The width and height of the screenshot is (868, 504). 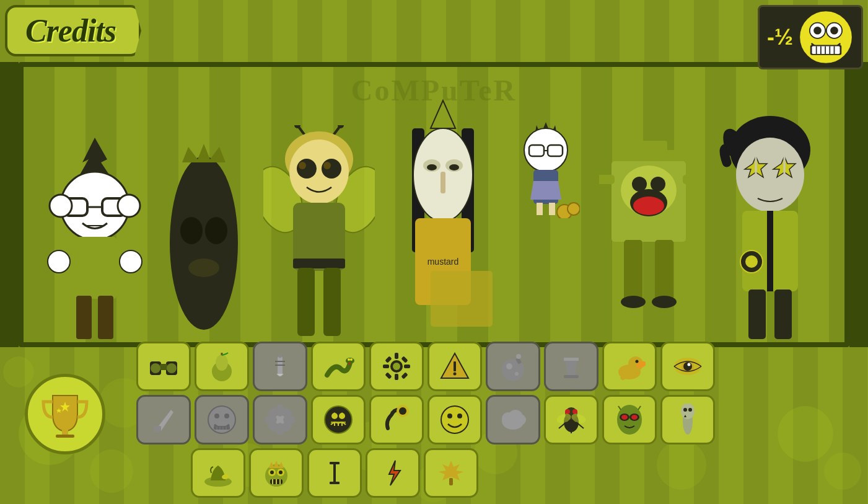 What do you see at coordinates (280, 420) in the screenshot?
I see `icon-flower` at bounding box center [280, 420].